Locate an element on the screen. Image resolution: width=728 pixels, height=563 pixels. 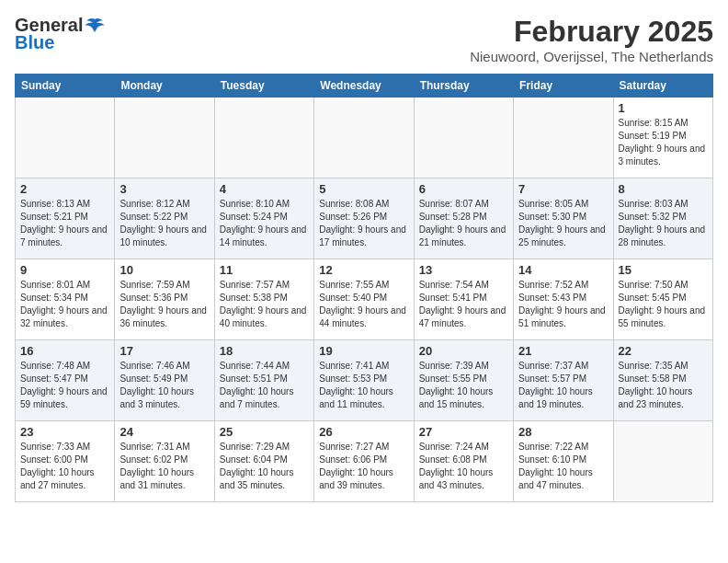
calendar-week-row: 1Sunrise: 8:15 AM Sunset: 5:19 PM Daylig… is located at coordinates (364, 138).